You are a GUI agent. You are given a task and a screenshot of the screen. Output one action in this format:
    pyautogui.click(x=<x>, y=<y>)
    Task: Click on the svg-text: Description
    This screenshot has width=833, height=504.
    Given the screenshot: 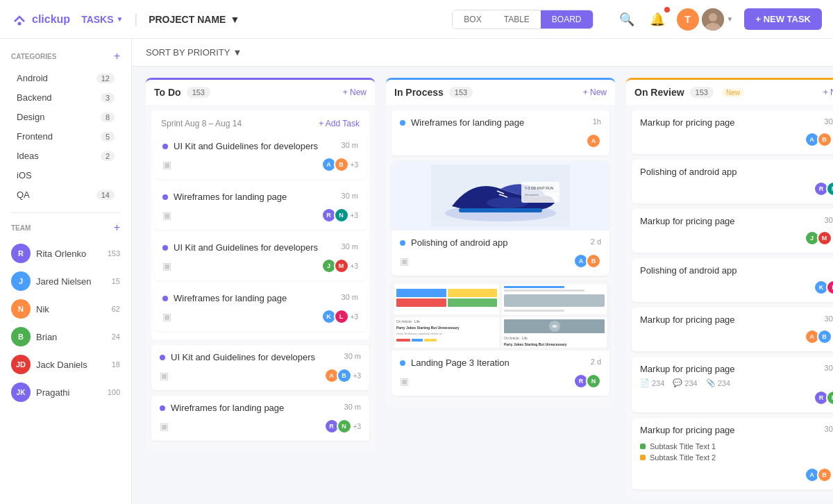 What is the action you would take?
    pyautogui.click(x=532, y=194)
    